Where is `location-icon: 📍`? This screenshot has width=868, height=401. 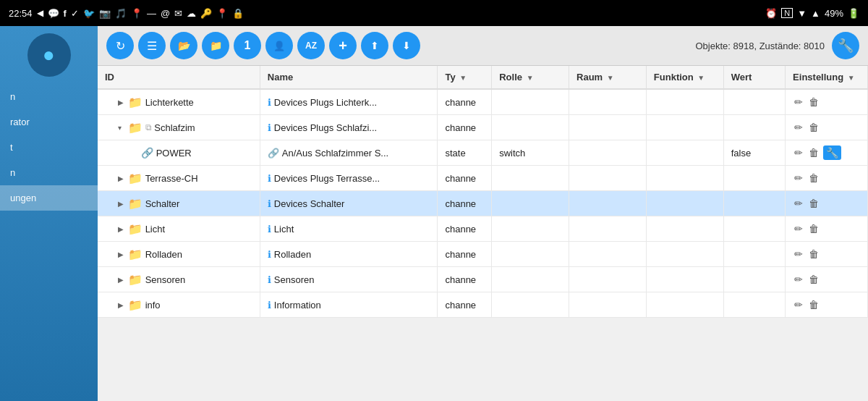 location-icon: 📍 is located at coordinates (222, 13).